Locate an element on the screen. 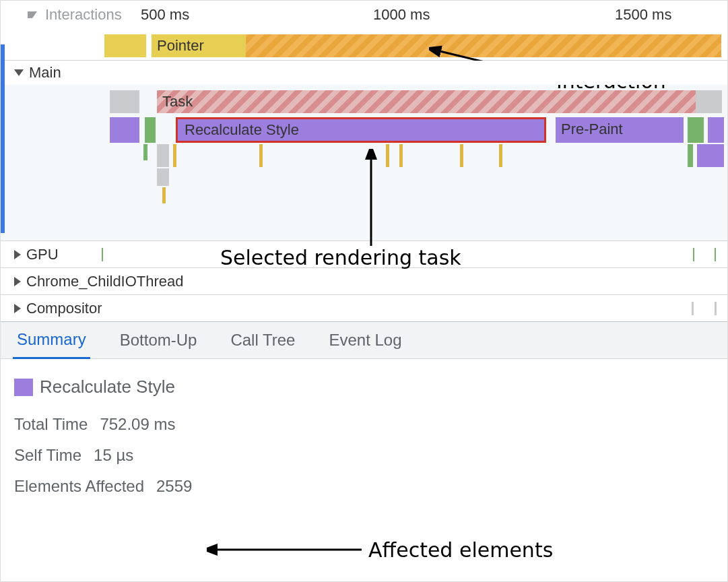 The height and width of the screenshot is (582, 728). green-block-b is located at coordinates (696, 130).